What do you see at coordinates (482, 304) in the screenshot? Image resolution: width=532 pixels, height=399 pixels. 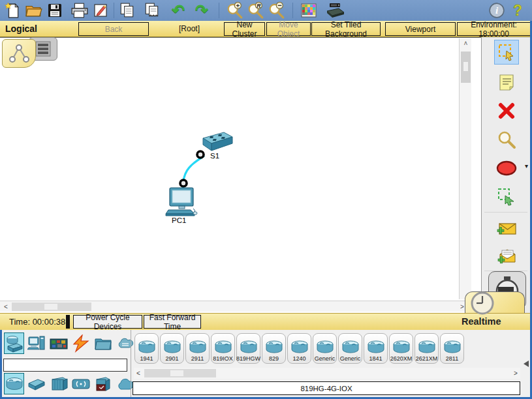 I see `realtime-clock-icon` at bounding box center [482, 304].